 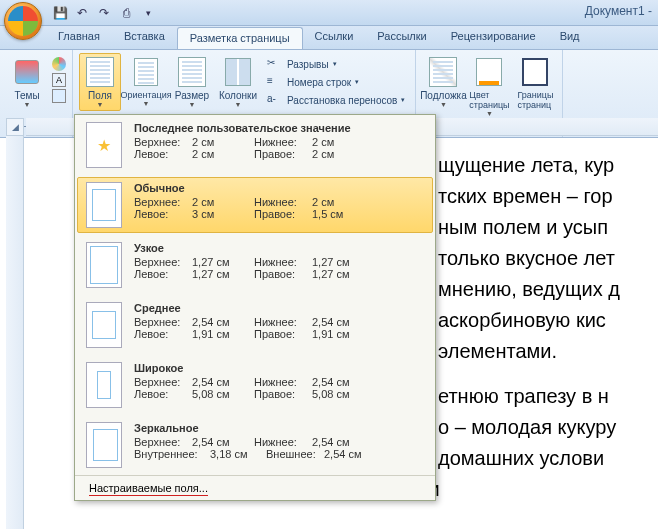 What do you see at coordinates (192, 82) in the screenshot?
I see `size-button: Размер ▼` at bounding box center [192, 82].